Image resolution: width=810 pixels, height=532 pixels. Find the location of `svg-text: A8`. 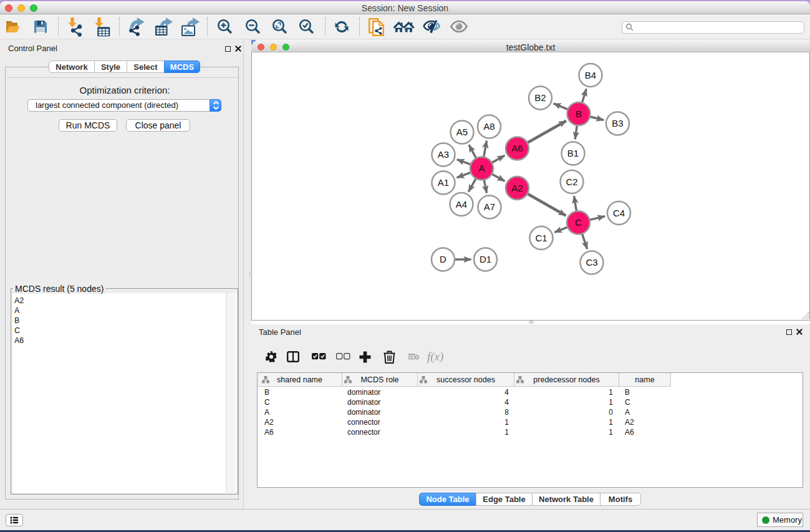

svg-text: A8 is located at coordinates (489, 126).